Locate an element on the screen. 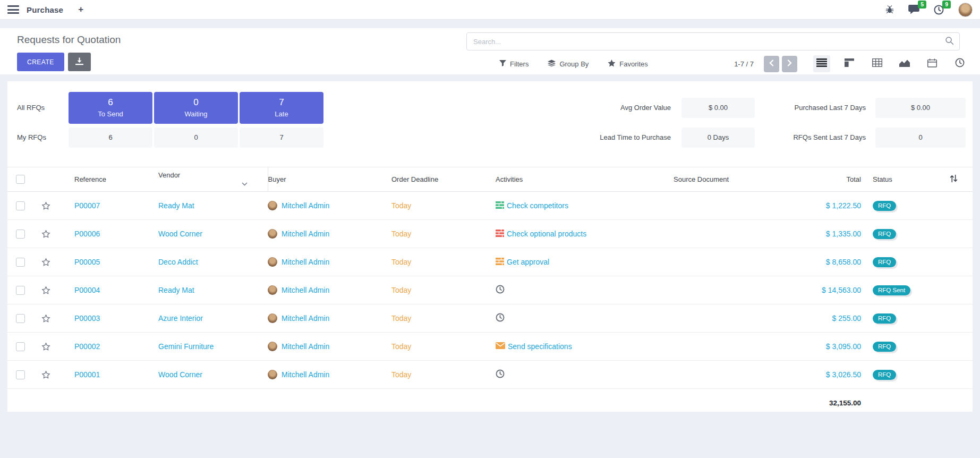  activity-label: Get approval is located at coordinates (528, 262).